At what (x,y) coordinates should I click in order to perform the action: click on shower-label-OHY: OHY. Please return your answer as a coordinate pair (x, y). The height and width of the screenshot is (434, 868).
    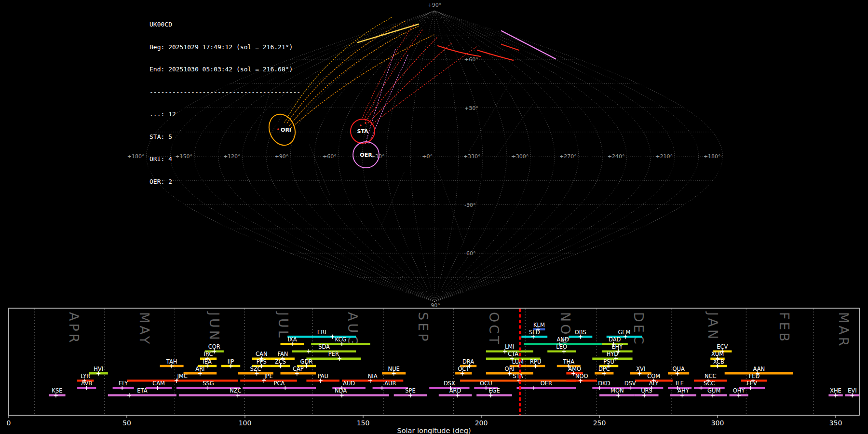
    Looking at the image, I should click on (739, 391).